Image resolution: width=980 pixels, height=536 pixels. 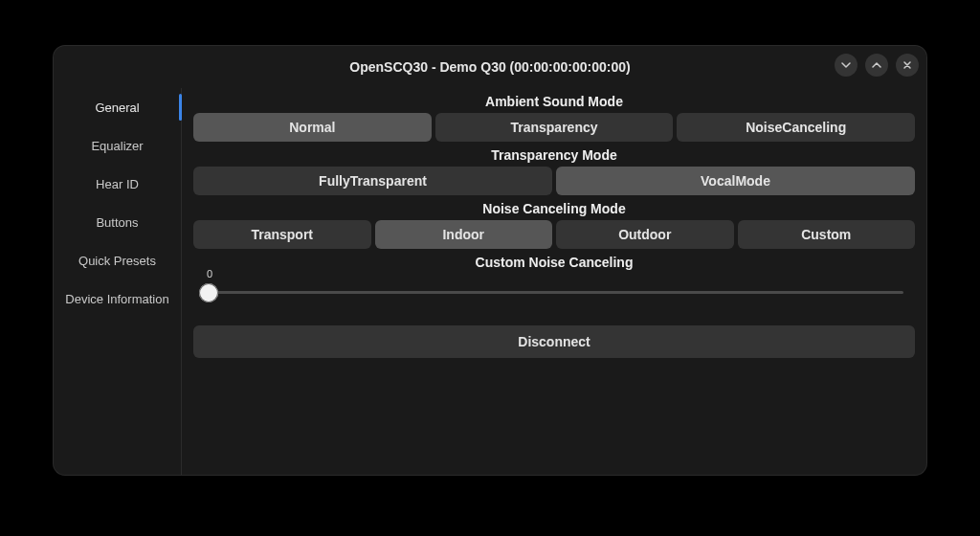 What do you see at coordinates (907, 65) in the screenshot?
I see `close-icon` at bounding box center [907, 65].